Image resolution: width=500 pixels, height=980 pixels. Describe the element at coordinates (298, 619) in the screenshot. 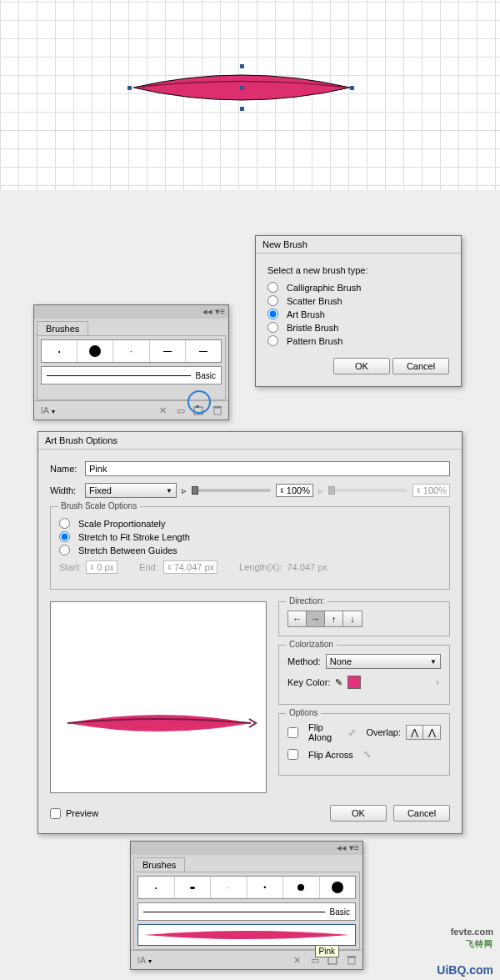

I see `direction-left-button: ←` at that location.